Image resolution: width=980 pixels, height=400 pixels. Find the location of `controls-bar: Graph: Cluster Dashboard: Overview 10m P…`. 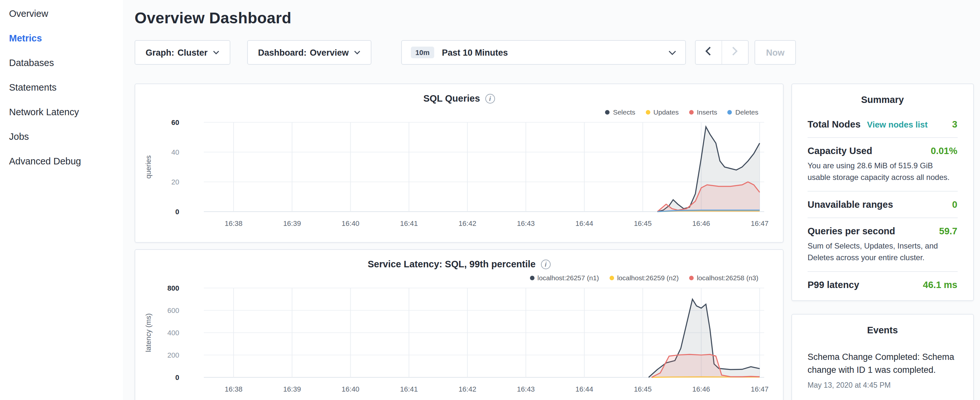

controls-bar: Graph: Cluster Dashboard: Overview 10m P… is located at coordinates (554, 53).